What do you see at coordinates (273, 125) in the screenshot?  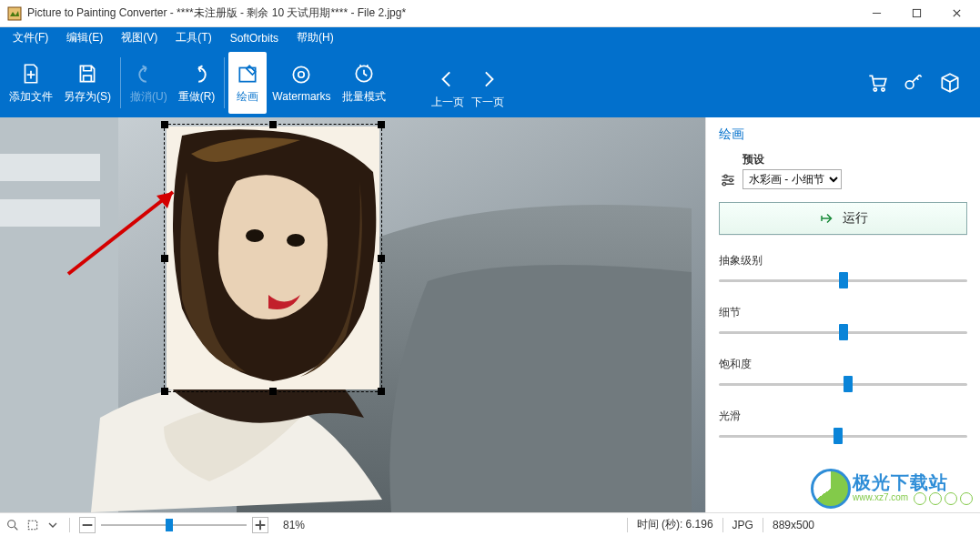 I see `handle-top-mid` at bounding box center [273, 125].